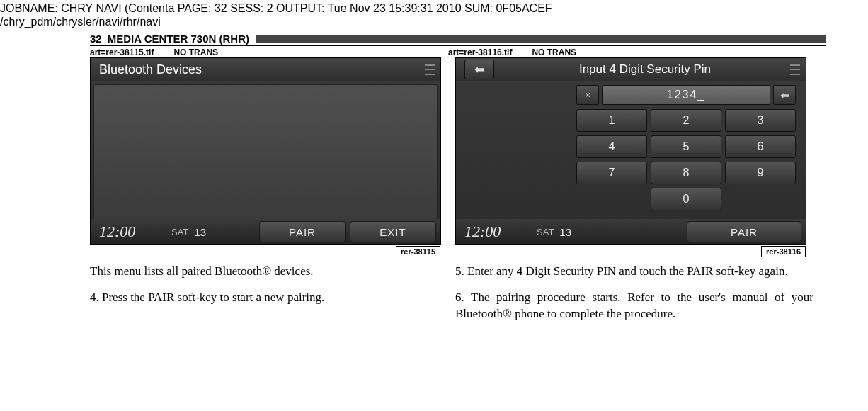 The width and height of the screenshot is (868, 411). I want to click on page-header: 32 MEDIA CENTER 730N (RHR), so click(457, 40).